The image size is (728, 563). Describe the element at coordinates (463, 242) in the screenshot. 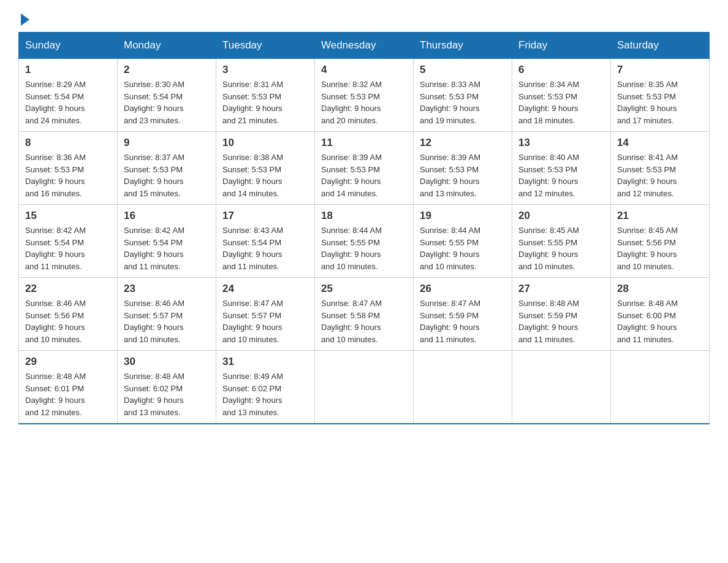

I see `calendar-cell: 19Sunrise: 8:44 AMSunset: 5:55 PMDayligh…` at that location.